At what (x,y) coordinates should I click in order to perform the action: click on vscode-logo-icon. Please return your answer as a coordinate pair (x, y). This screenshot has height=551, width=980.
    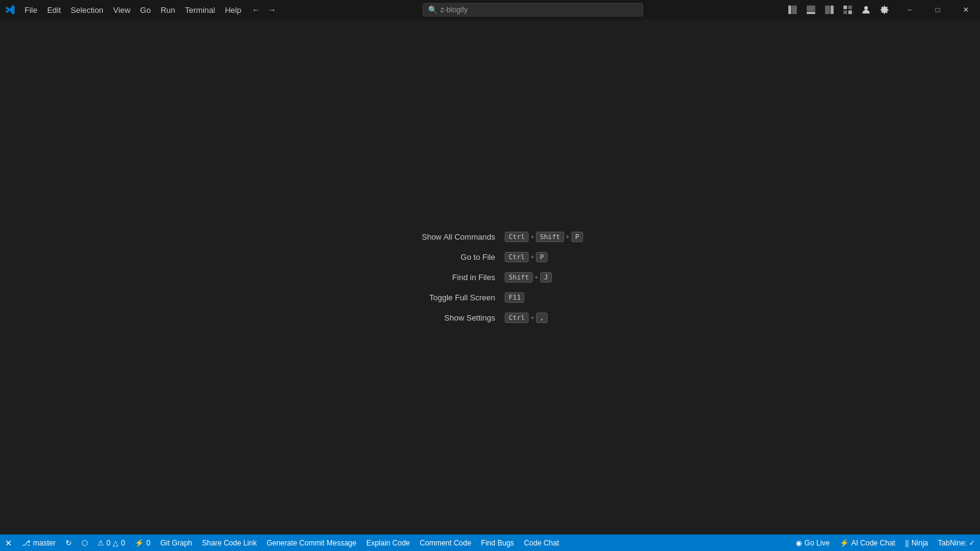
    Looking at the image, I should click on (10, 10).